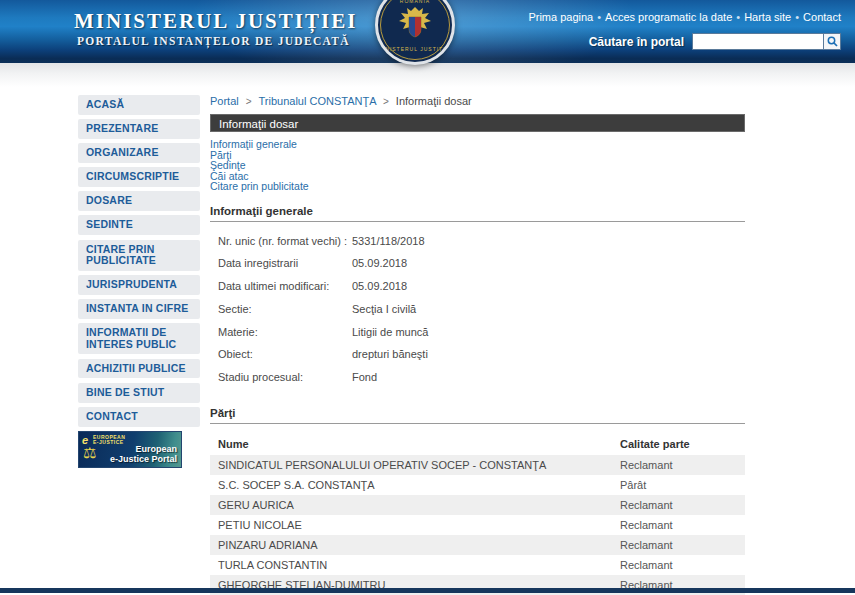 The width and height of the screenshot is (855, 595). What do you see at coordinates (478, 382) in the screenshot?
I see `info-row-stadiu: Stadiu procesual: Fond` at bounding box center [478, 382].